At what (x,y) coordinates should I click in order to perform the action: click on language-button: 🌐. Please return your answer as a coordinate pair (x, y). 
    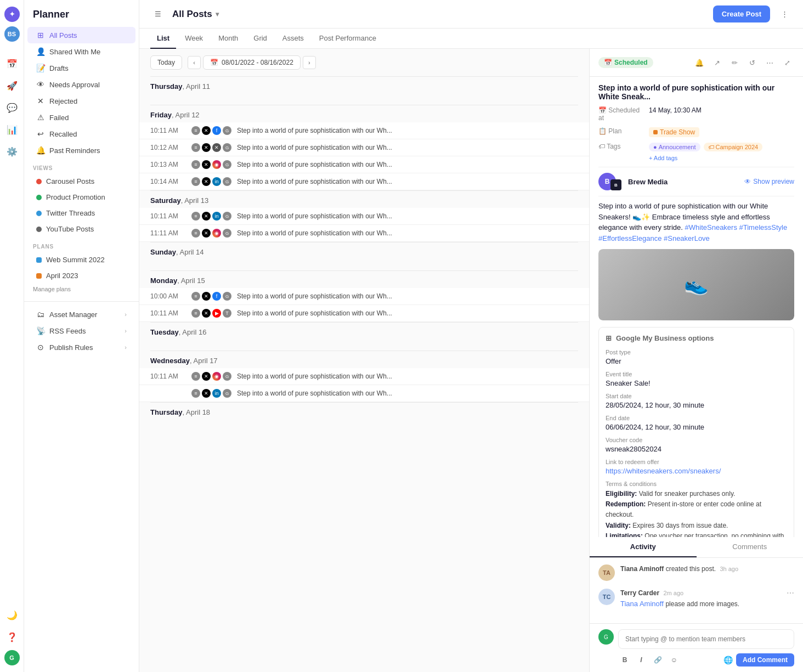
    Looking at the image, I should click on (728, 660).